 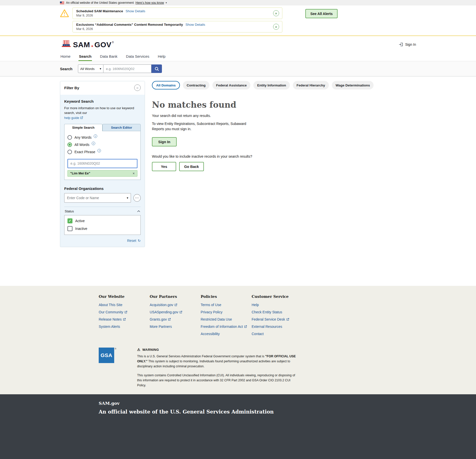 I want to click on footer-link-label: Release Notes, so click(x=110, y=319).